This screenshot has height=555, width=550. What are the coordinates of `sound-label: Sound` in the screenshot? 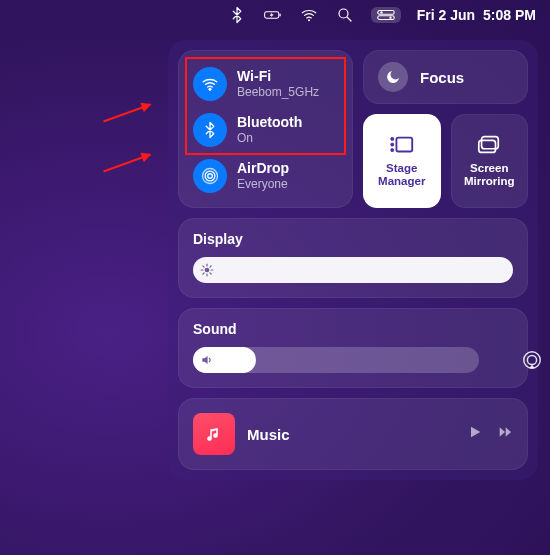 It's located at (353, 329).